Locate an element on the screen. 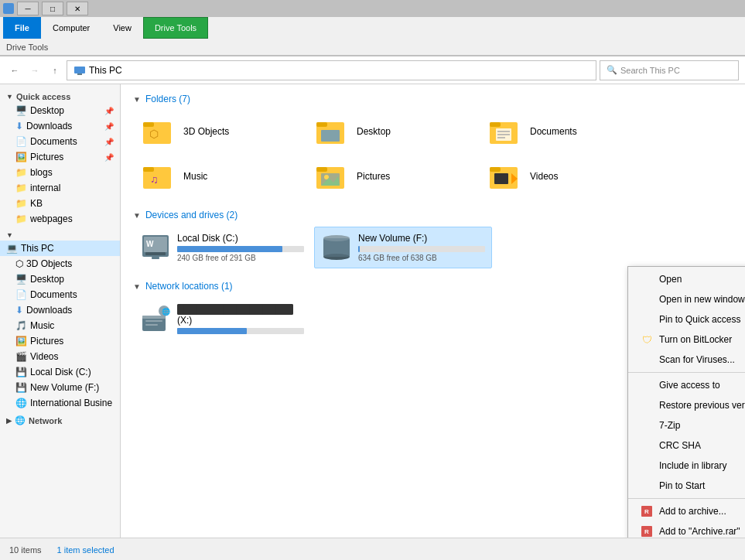 The height and width of the screenshot is (560, 745). address-path: This PC is located at coordinates (331, 70).